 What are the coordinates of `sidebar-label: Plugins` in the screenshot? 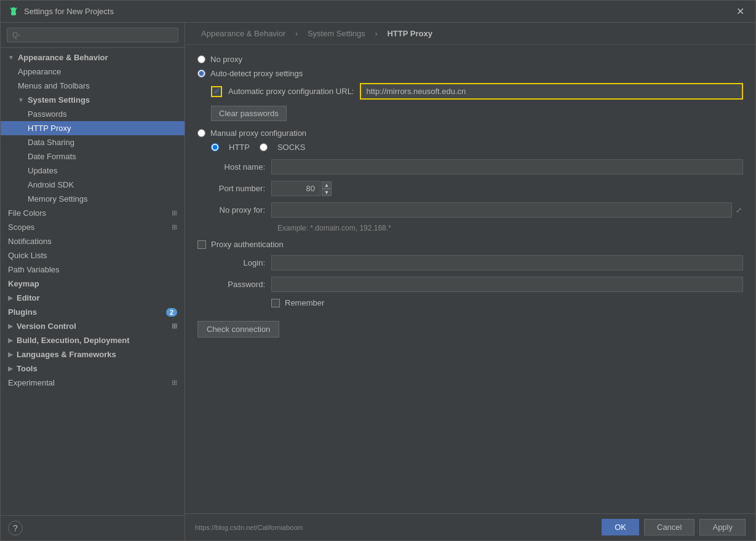 It's located at (22, 312).